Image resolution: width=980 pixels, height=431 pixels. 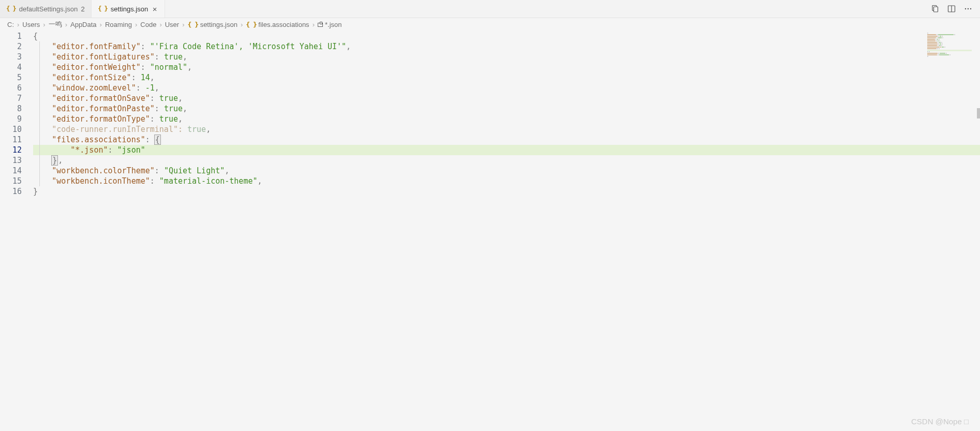 What do you see at coordinates (17, 140) in the screenshot?
I see `line-number: 11` at bounding box center [17, 140].